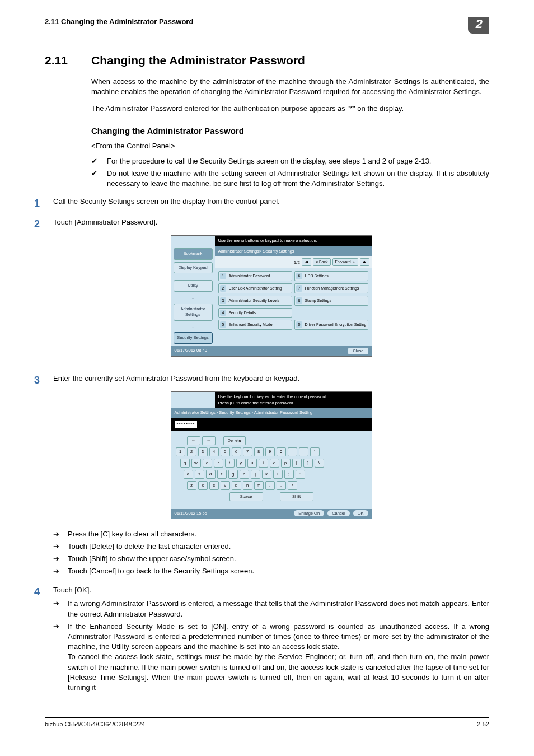 The height and width of the screenshot is (756, 534). Describe the element at coordinates (293, 241) in the screenshot. I see `hint-bar: Use the menu buttons or keypad to make a…` at that location.